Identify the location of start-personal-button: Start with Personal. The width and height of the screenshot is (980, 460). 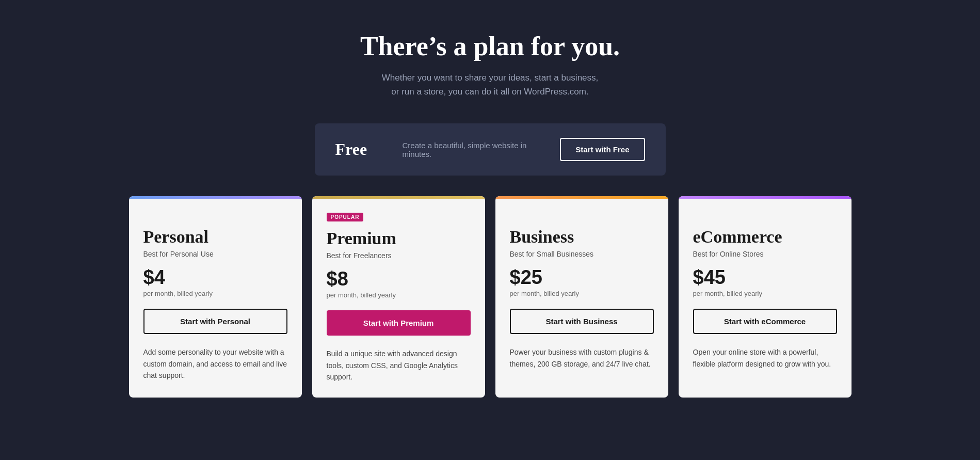
(216, 321).